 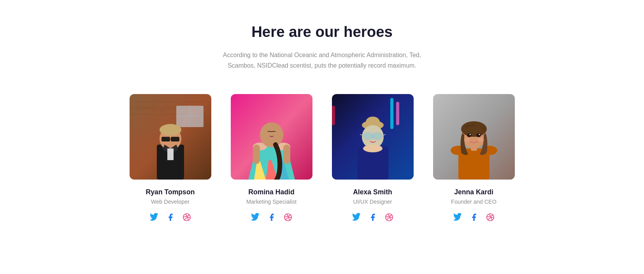 What do you see at coordinates (474, 192) in the screenshot?
I see `member-name-jenna: Jenna Kardi` at bounding box center [474, 192].